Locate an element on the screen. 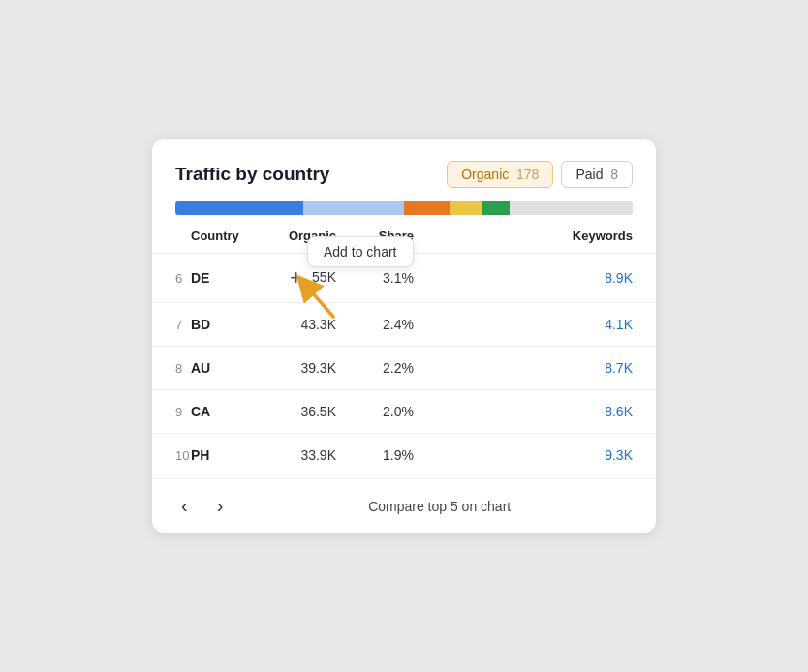  table-row: 6DEAdd to chart + 55K3.1%8.9K is located at coordinates (404, 279).